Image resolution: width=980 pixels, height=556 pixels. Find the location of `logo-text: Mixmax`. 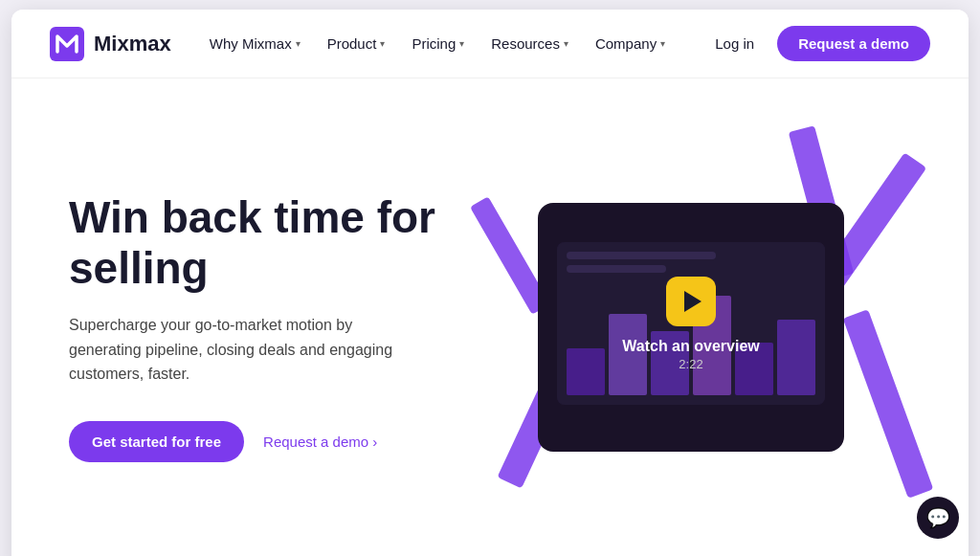

logo-text: Mixmax is located at coordinates (132, 44).